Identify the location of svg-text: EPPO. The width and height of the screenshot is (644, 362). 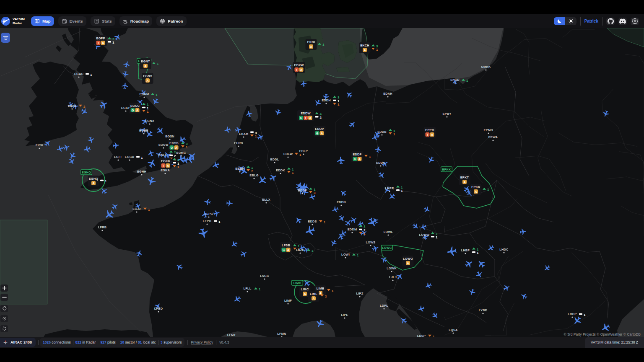
(429, 130).